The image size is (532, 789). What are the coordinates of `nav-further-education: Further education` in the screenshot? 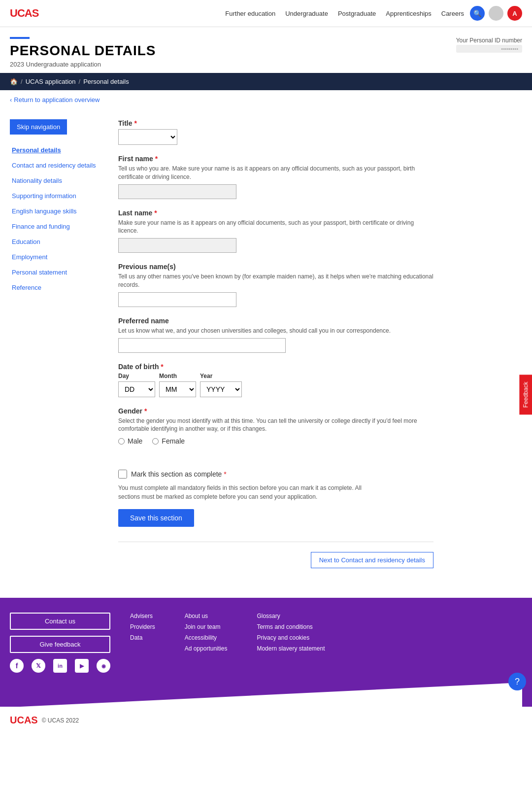 It's located at (250, 14).